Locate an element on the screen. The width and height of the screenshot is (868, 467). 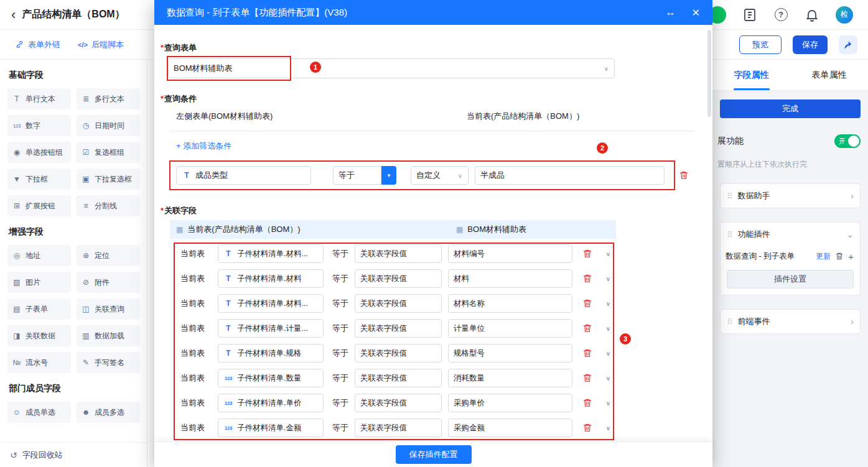
plugin-update-link: 更新 is located at coordinates (823, 256).